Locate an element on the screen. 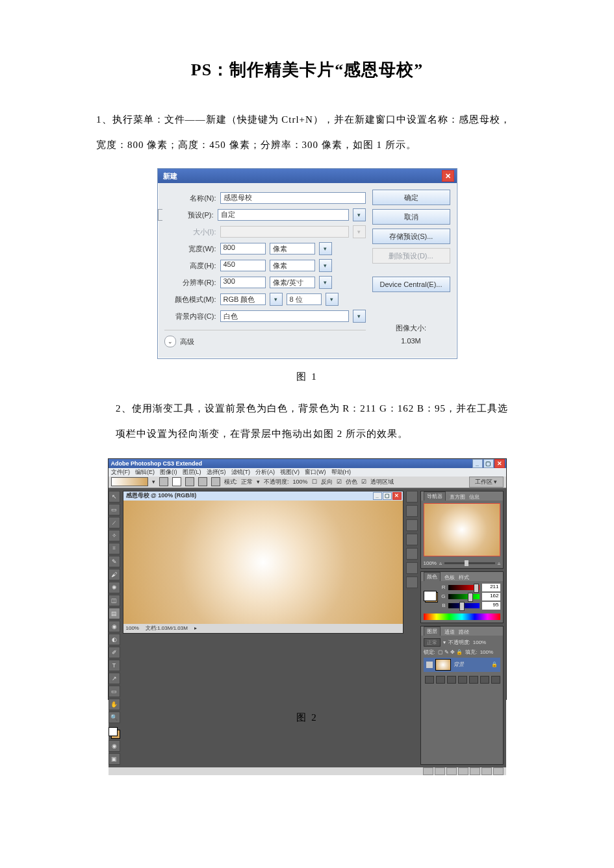 The width and height of the screenshot is (614, 868). device-central-button: Device Central(E)... is located at coordinates (411, 284).